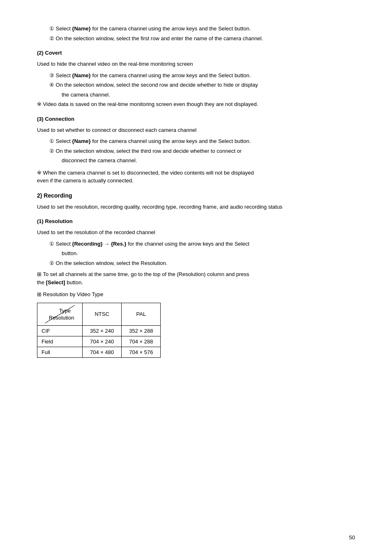  What do you see at coordinates (196, 221) in the screenshot?
I see `resolution-heading: (1) Resolution` at bounding box center [196, 221].